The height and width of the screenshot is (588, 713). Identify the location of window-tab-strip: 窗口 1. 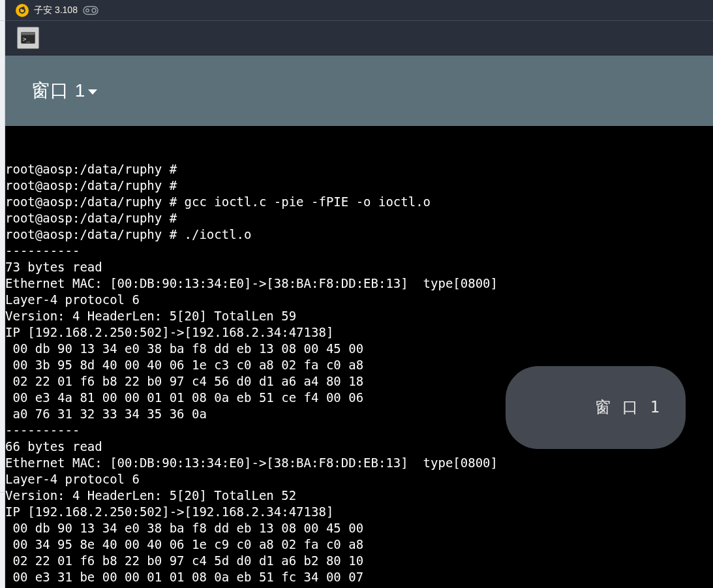
(359, 91).